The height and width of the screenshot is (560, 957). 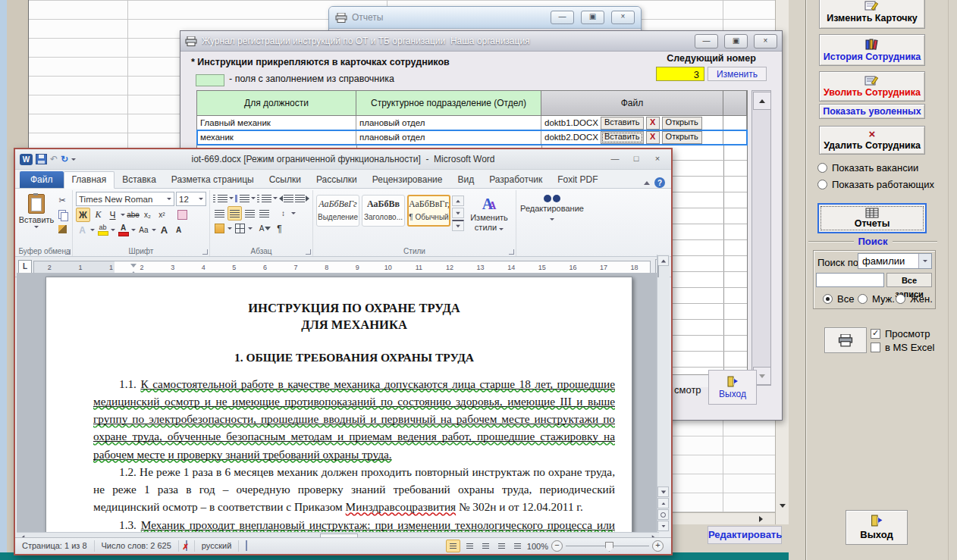 I want to click on multilevel-list-button, so click(x=264, y=199).